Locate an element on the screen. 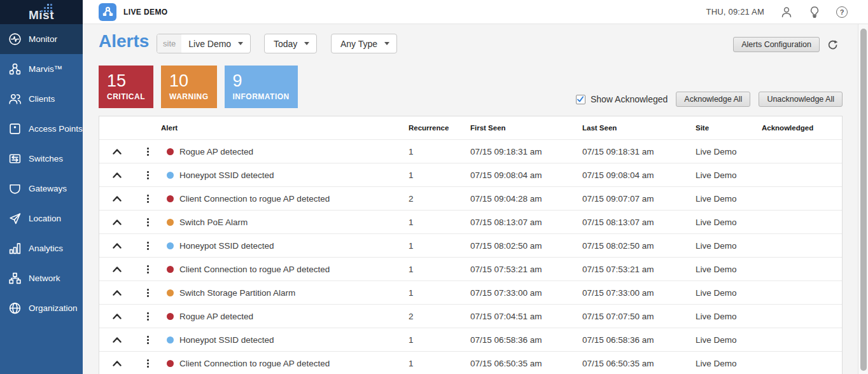 This screenshot has height=374, width=868. mist-logo: Mist is located at coordinates (41, 12).